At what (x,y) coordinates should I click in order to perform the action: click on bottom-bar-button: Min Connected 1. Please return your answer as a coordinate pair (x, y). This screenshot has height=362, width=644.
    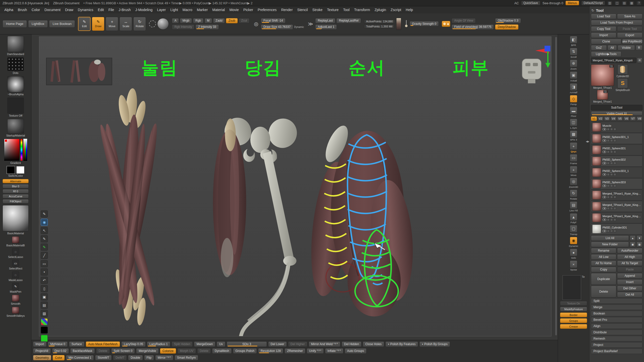
    Looking at the image, I should click on (80, 358).